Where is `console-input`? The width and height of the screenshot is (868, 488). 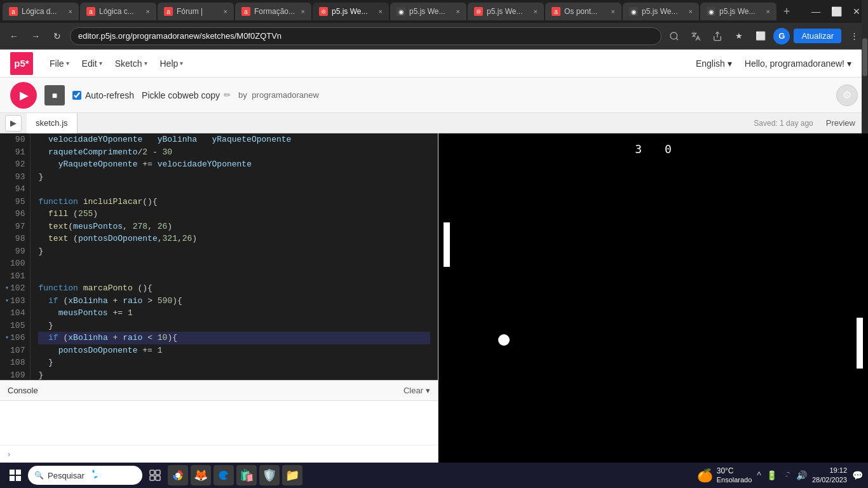
console-input is located at coordinates (222, 454).